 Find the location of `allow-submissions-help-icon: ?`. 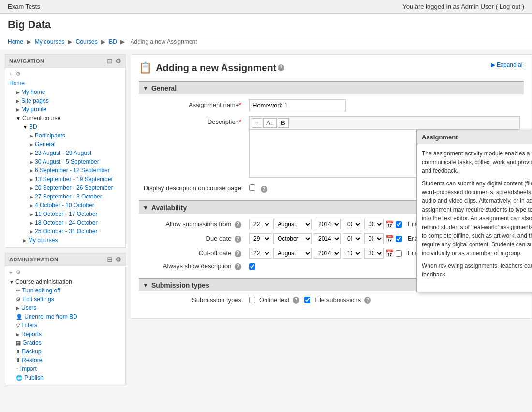

allow-submissions-help-icon: ? is located at coordinates (238, 225).